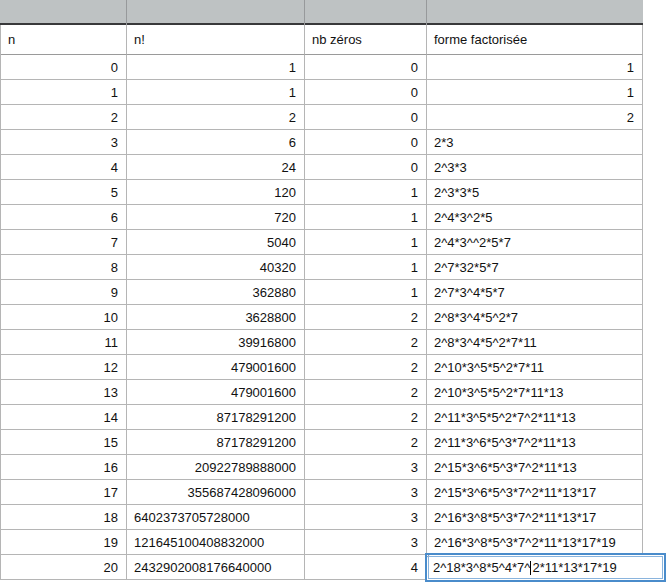  Describe the element at coordinates (366, 568) in the screenshot. I see `cell-nb-zeros: 4` at that location.